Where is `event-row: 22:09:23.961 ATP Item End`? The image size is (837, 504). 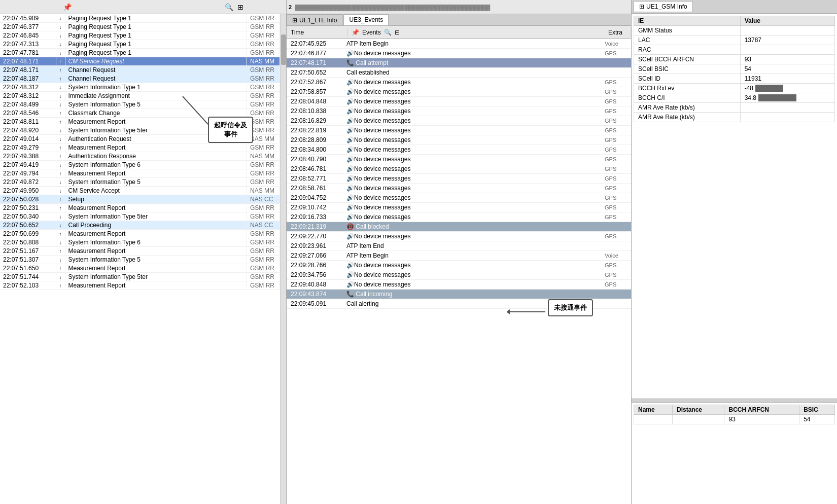
event-row: 22:09:23.961 ATP Item End is located at coordinates (459, 246).